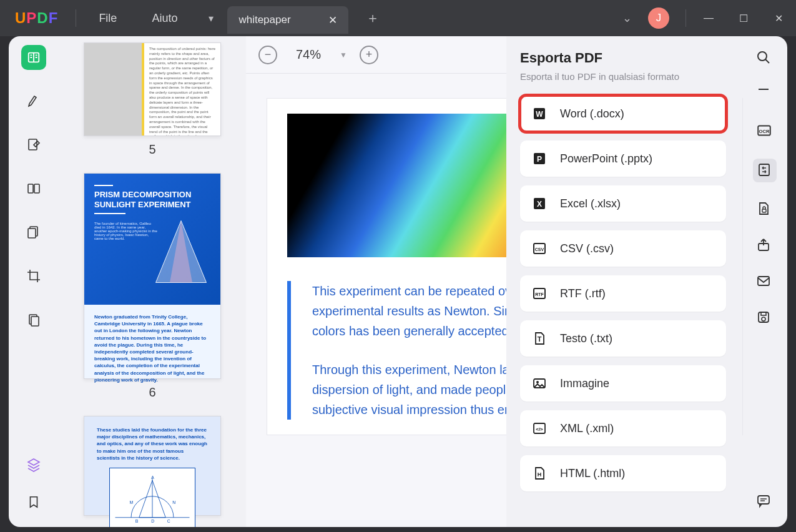 This screenshot has width=796, height=532. Describe the element at coordinates (152, 89) in the screenshot. I see `page-thumbnail-5: The composition of ordered points: here …` at that location.